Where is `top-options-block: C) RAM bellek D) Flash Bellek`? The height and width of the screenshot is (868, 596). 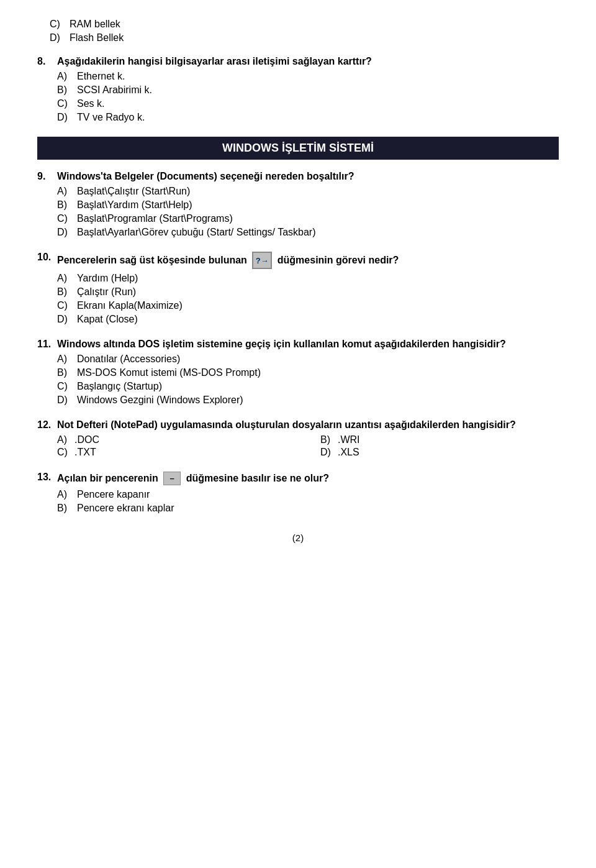 top-options-block: C) RAM bellek D) Flash Bellek is located at coordinates (304, 31).